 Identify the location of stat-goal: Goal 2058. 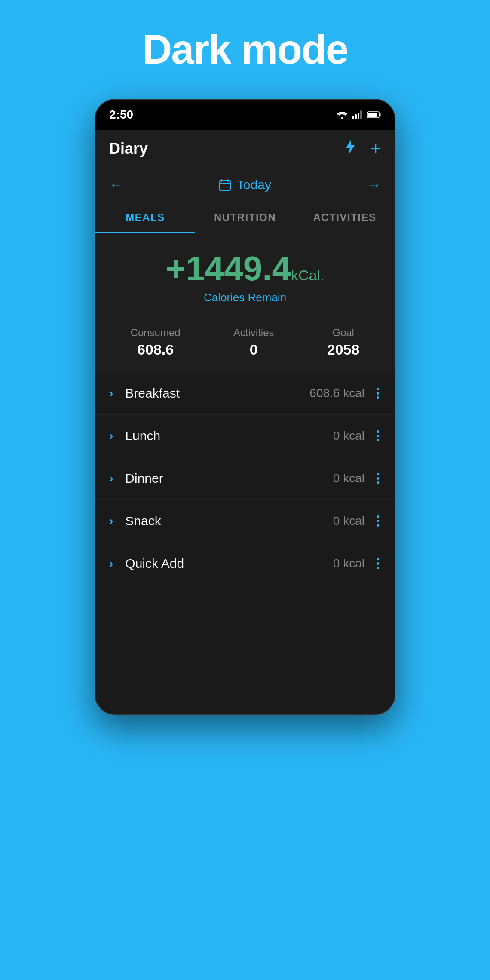
(343, 342).